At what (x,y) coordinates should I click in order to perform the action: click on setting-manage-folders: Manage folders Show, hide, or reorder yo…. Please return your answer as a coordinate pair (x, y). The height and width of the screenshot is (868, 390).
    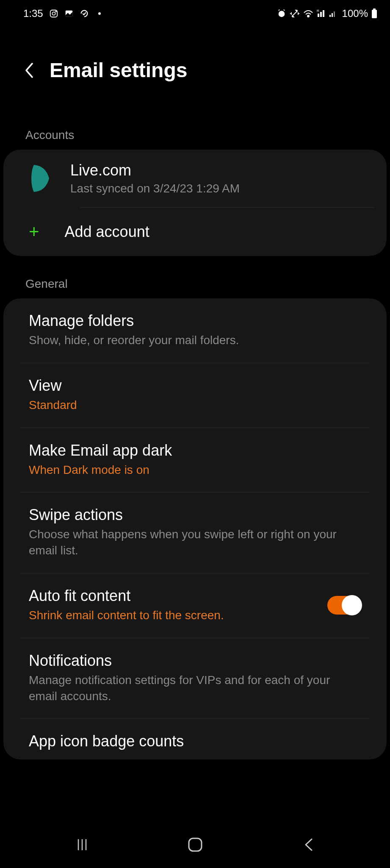
    Looking at the image, I should click on (195, 331).